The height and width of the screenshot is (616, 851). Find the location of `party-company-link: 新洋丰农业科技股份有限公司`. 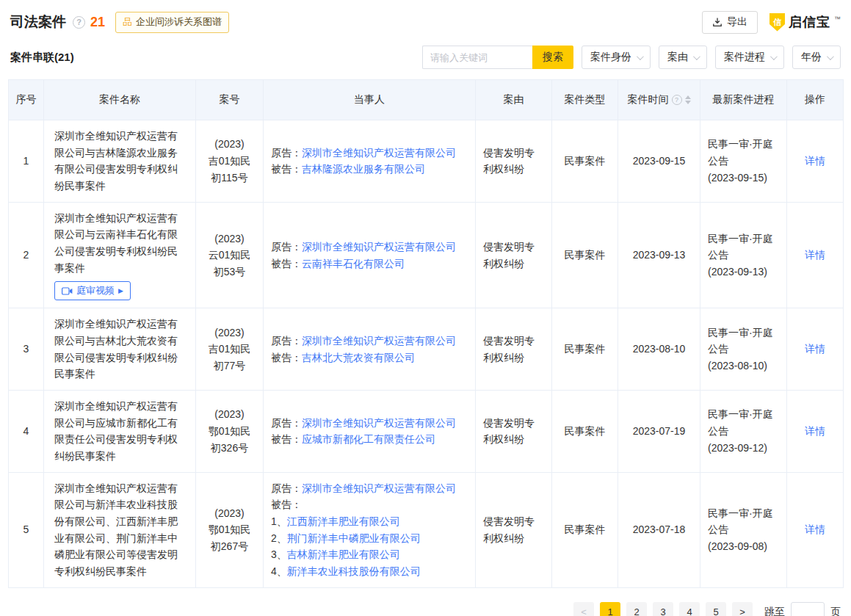

party-company-link: 新洋丰农业科技股份有限公司 is located at coordinates (354, 571).